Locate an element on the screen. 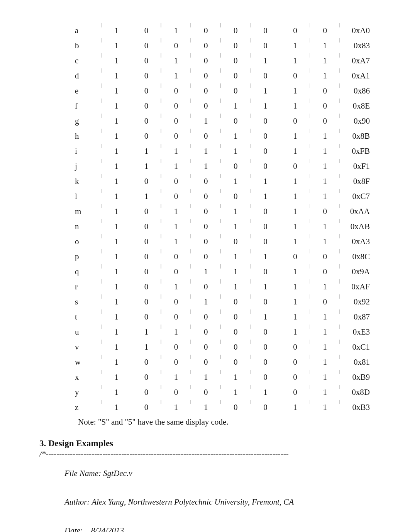  char-cell: p is located at coordinates (87, 257).